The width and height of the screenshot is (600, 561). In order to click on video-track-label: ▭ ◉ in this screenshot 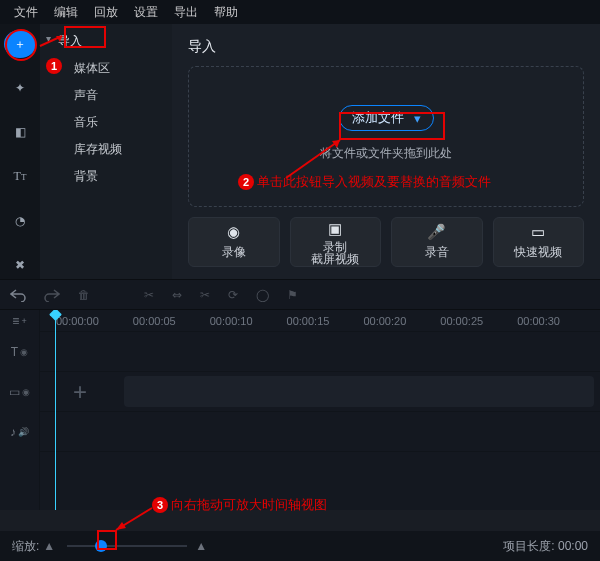, I will do `click(20, 392)`.